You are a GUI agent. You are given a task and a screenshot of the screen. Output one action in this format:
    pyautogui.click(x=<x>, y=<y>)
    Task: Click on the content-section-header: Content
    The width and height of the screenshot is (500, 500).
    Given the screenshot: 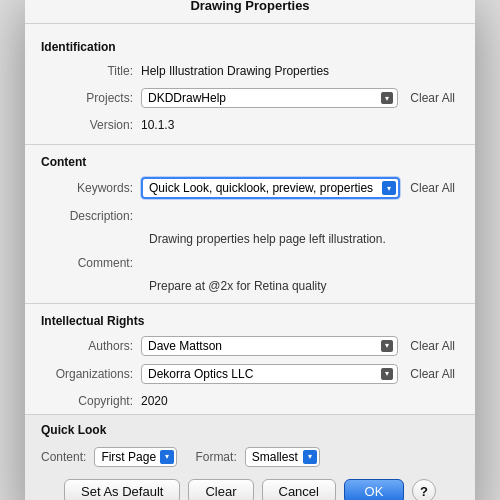 What is the action you would take?
    pyautogui.click(x=250, y=161)
    